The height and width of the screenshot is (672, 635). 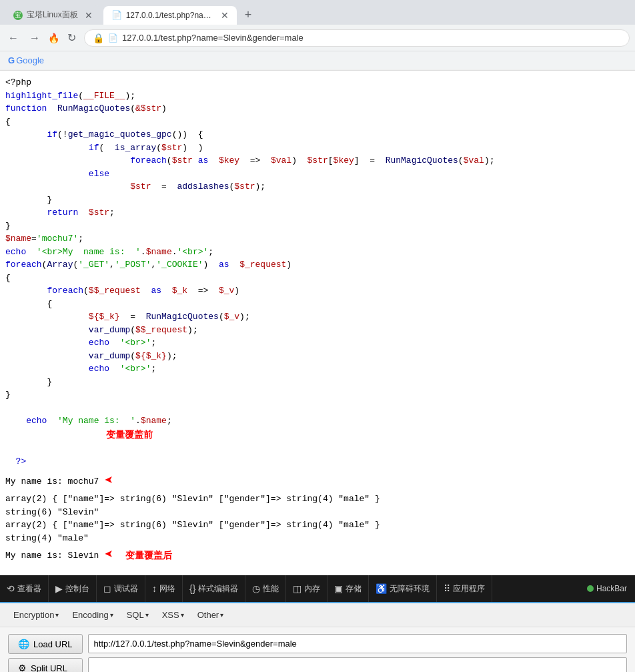 What do you see at coordinates (45, 665) in the screenshot?
I see `split-url-button: ⚙ Split URL` at bounding box center [45, 665].